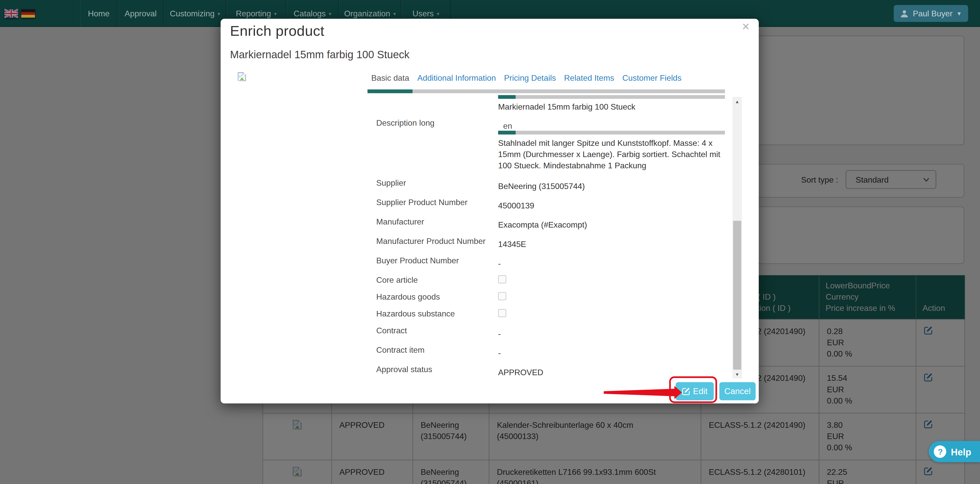 The height and width of the screenshot is (484, 980). Describe the element at coordinates (546, 352) in the screenshot. I see `form-row: Contract item-` at that location.